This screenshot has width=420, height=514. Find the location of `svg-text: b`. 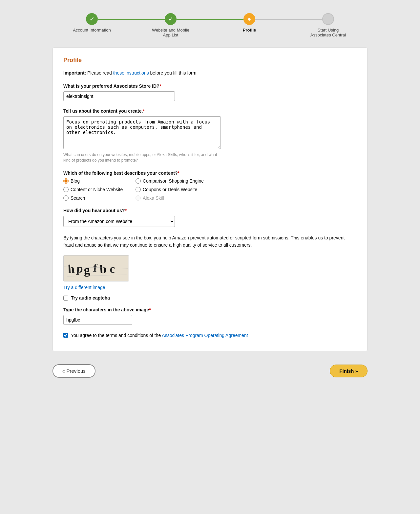

svg-text: b is located at coordinates (103, 269).